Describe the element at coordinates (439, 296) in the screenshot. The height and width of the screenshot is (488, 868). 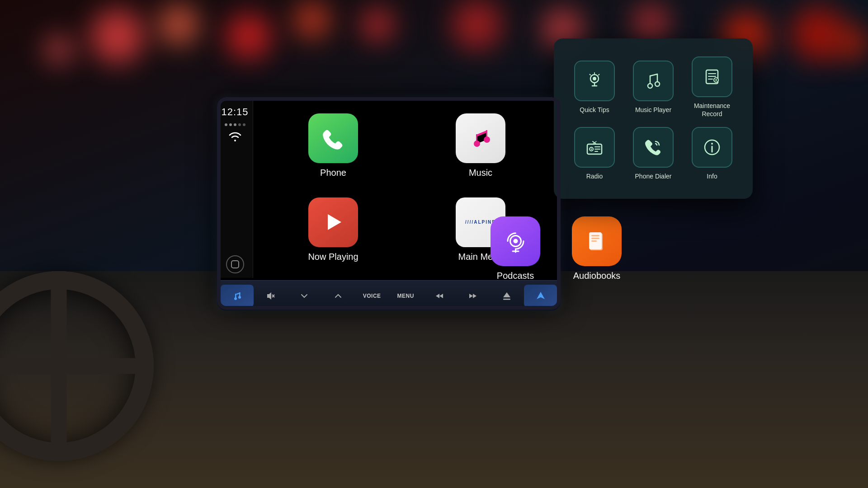
I see `rewind-button` at that location.